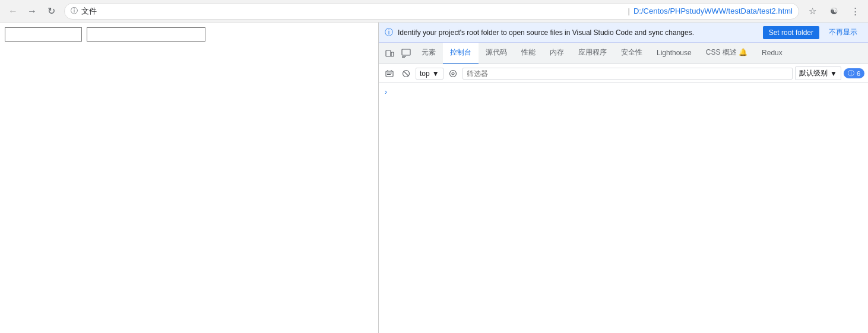  I want to click on bookmark-button: ☆, so click(812, 11).